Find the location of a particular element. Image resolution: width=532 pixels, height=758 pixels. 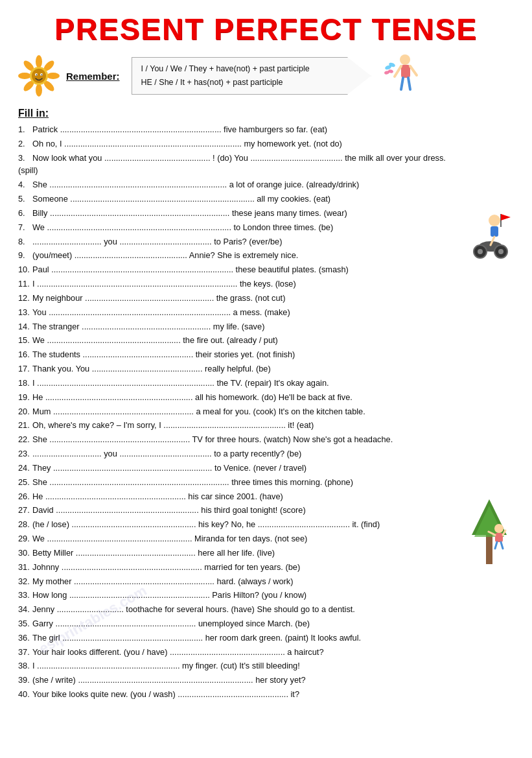

exercise-item: 37.Your hair looks different. (you / hav… is located at coordinates (240, 652).